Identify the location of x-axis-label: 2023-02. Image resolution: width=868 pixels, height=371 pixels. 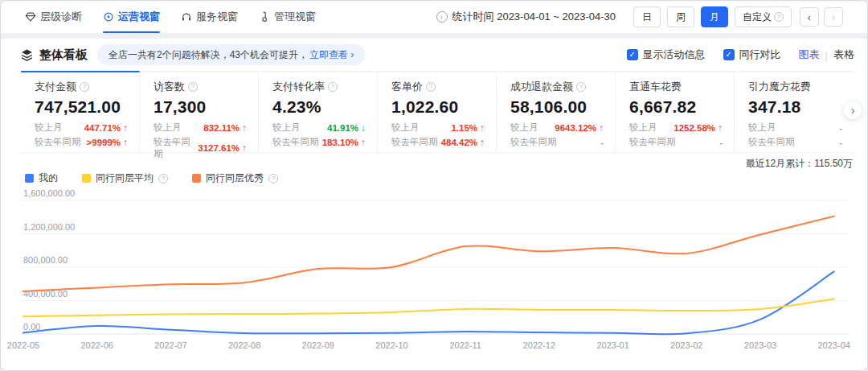
(686, 345).